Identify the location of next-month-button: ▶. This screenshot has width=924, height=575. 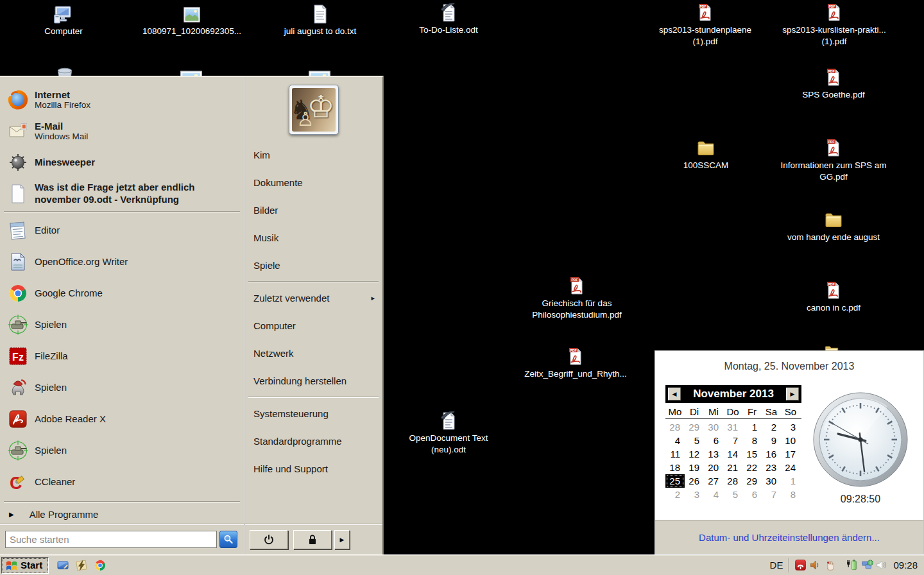
(792, 394).